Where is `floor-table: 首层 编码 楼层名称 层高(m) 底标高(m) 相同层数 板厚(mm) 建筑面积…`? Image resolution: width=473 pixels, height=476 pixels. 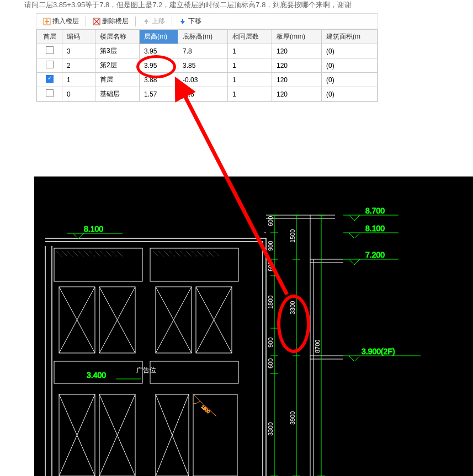
floor-table: 首层 编码 楼层名称 层高(m) 底标高(m) 相同层数 板厚(mm) 建筑面积… is located at coordinates (207, 65).